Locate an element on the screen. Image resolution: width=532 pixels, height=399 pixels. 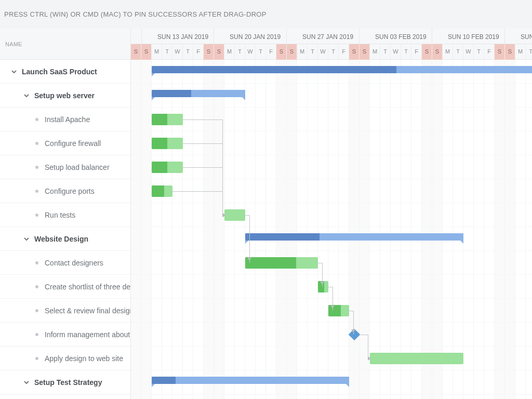
task-row: Run tests is located at coordinates (65, 215).